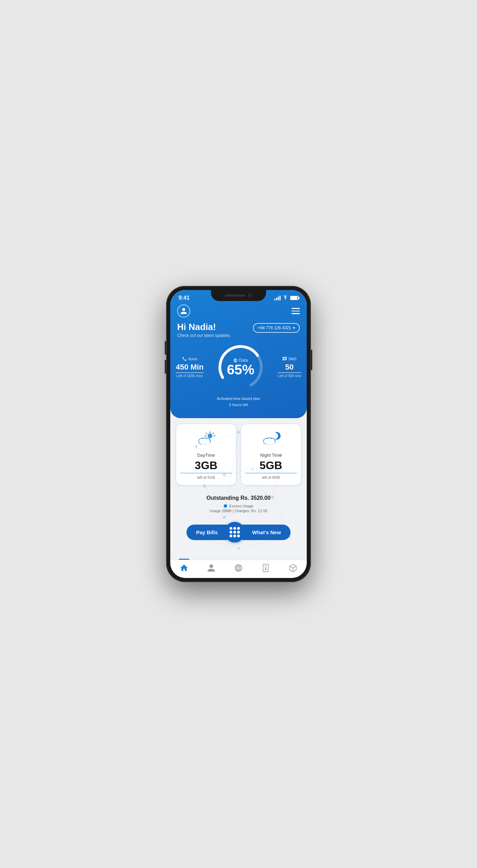 This screenshot has height=868, width=477. What do you see at coordinates (192, 359) in the screenshot?
I see `voice-label: Voice` at bounding box center [192, 359].